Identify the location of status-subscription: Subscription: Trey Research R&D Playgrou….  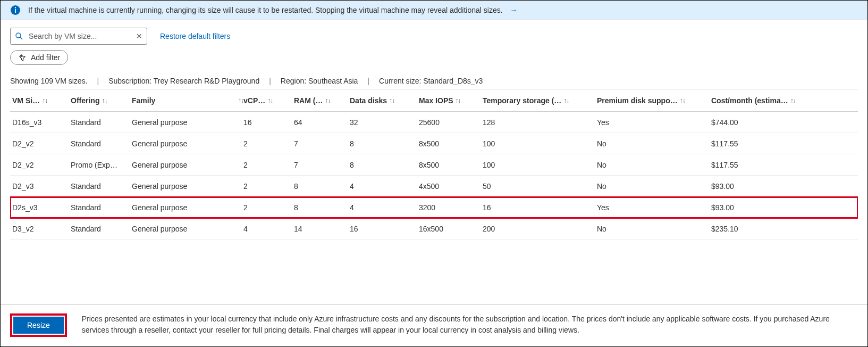
(184, 81).